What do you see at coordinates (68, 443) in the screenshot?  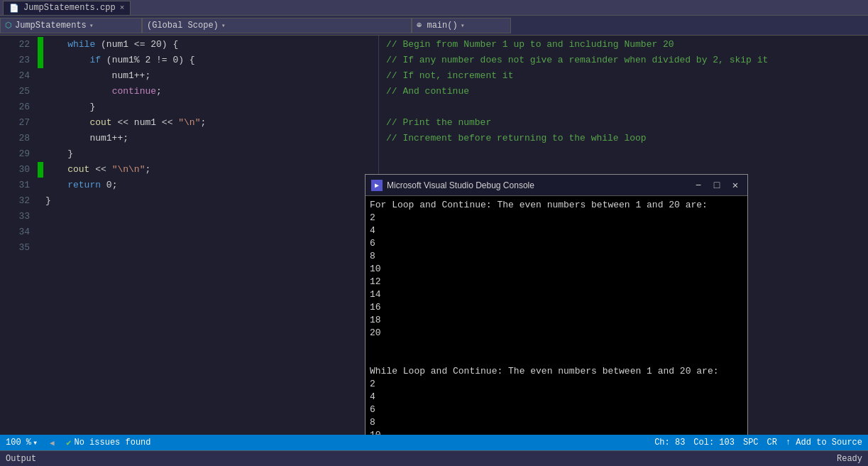 I see `check-icon: ✔` at bounding box center [68, 443].